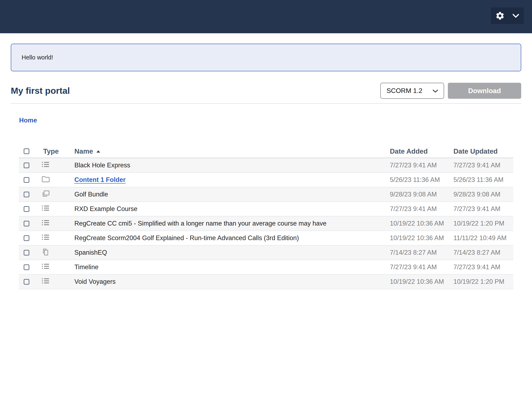 The width and height of the screenshot is (532, 395). Describe the element at coordinates (27, 151) in the screenshot. I see `select-all-checkbox` at that location.